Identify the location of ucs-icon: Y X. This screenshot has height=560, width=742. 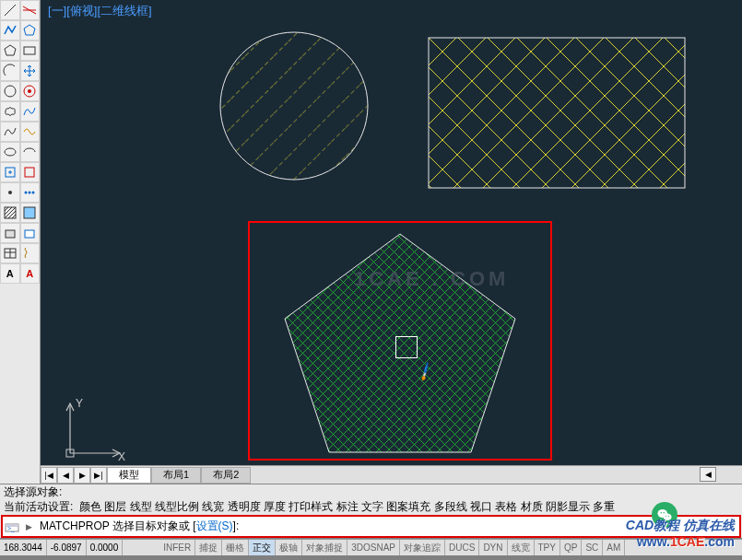
(92, 433).